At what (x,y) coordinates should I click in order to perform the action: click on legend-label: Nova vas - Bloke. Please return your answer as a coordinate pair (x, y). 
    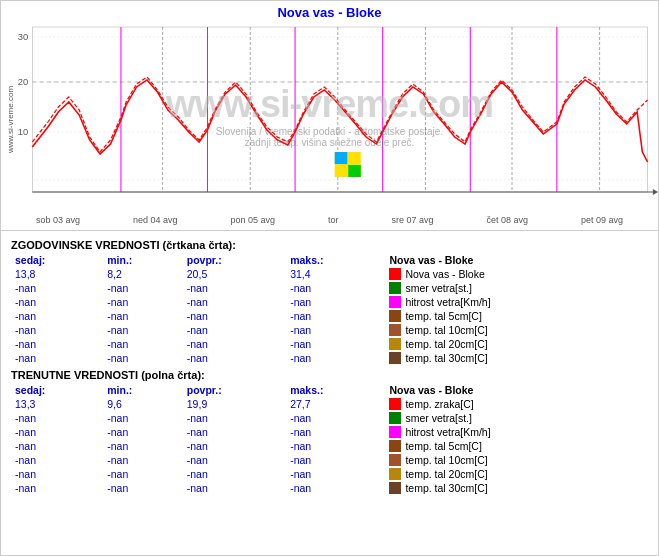
    Looking at the image, I should click on (444, 274).